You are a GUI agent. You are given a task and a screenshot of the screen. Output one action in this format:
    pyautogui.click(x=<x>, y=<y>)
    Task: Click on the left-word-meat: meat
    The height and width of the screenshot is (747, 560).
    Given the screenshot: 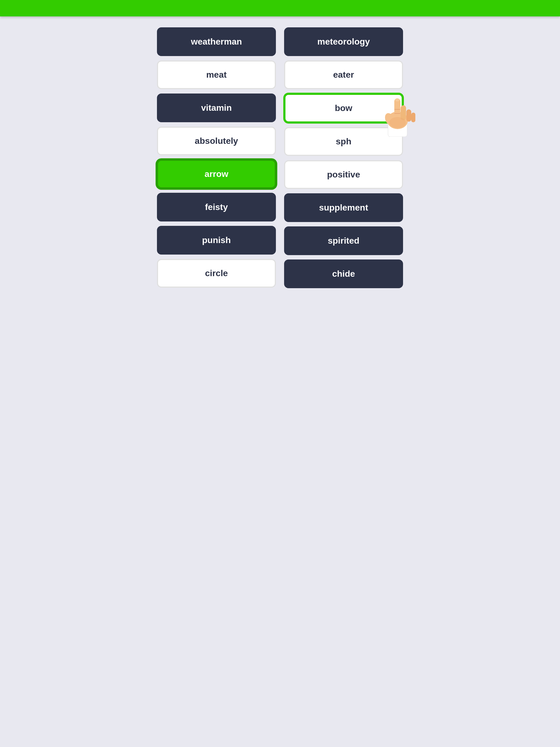 What is the action you would take?
    pyautogui.click(x=217, y=75)
    